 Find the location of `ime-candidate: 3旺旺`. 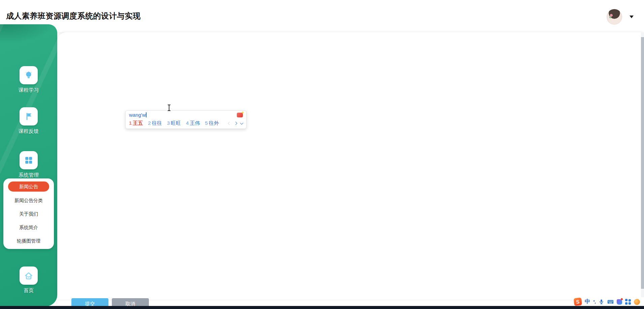

ime-candidate: 3旺旺 is located at coordinates (174, 123).